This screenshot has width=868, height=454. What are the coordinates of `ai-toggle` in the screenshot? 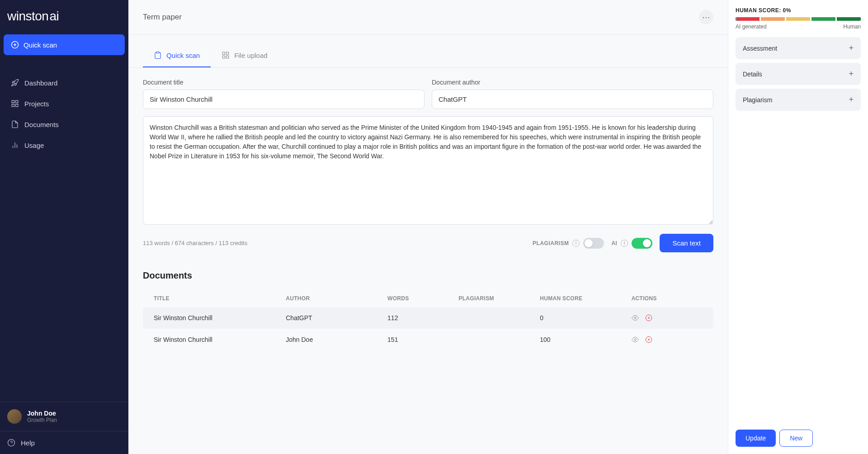 It's located at (642, 243).